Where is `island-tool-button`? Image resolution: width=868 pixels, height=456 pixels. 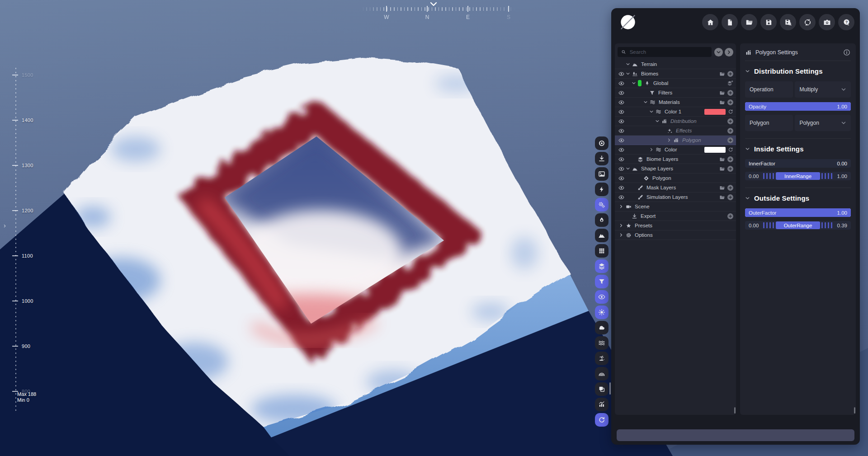 island-tool-button is located at coordinates (602, 358).